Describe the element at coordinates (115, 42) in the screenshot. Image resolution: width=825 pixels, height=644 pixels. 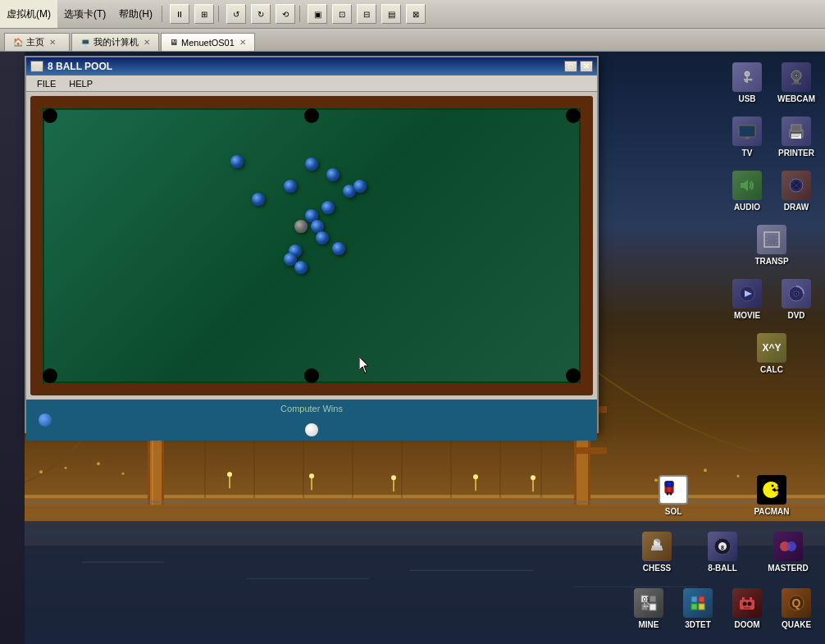
I see `tab-mycomputer: 💻 我的计算机 ✕` at that location.